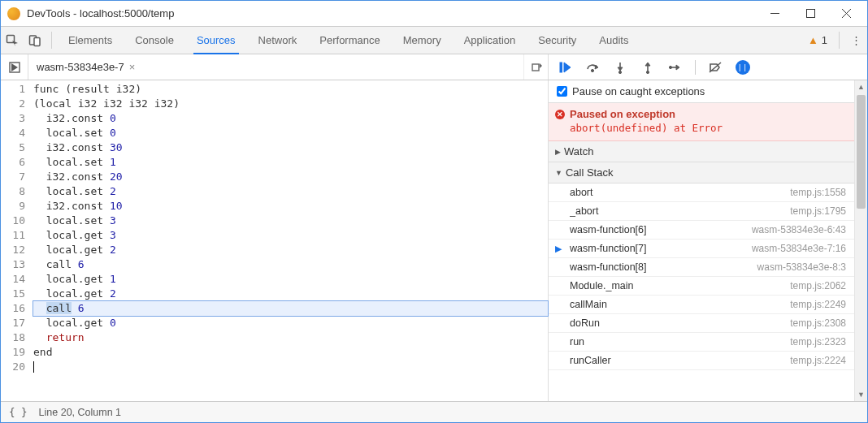  Describe the element at coordinates (560, 114) in the screenshot. I see `error-icon: ✕` at that location.